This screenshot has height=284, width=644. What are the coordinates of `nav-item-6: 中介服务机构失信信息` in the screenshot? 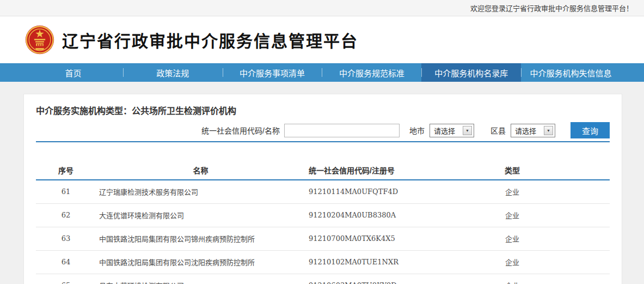 It's located at (571, 72).